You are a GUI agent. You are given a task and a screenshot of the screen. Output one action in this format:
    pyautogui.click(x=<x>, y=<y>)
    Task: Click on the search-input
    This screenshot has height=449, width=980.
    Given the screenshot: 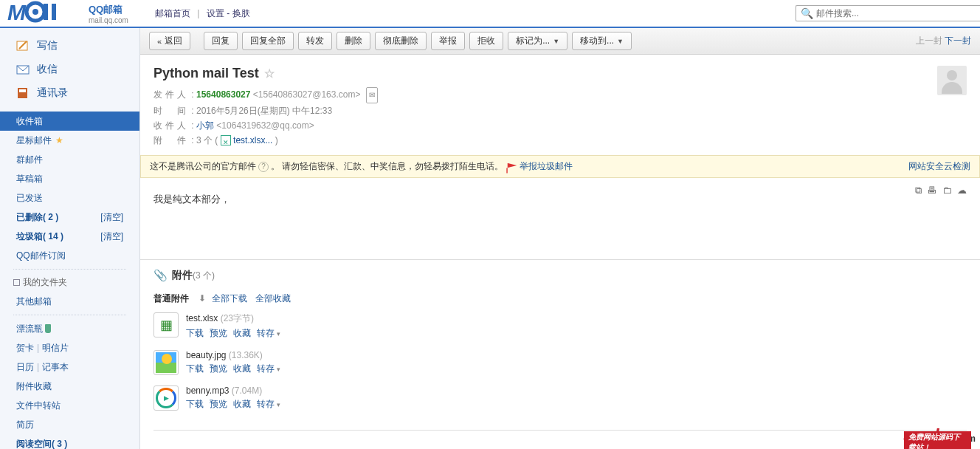 What is the action you would take?
    pyautogui.click(x=896, y=13)
    